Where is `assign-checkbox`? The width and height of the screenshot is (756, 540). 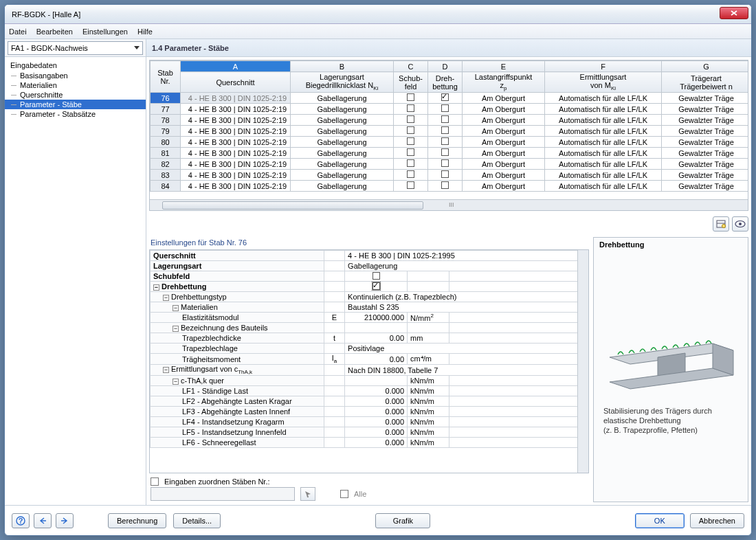 assign-checkbox is located at coordinates (155, 482).